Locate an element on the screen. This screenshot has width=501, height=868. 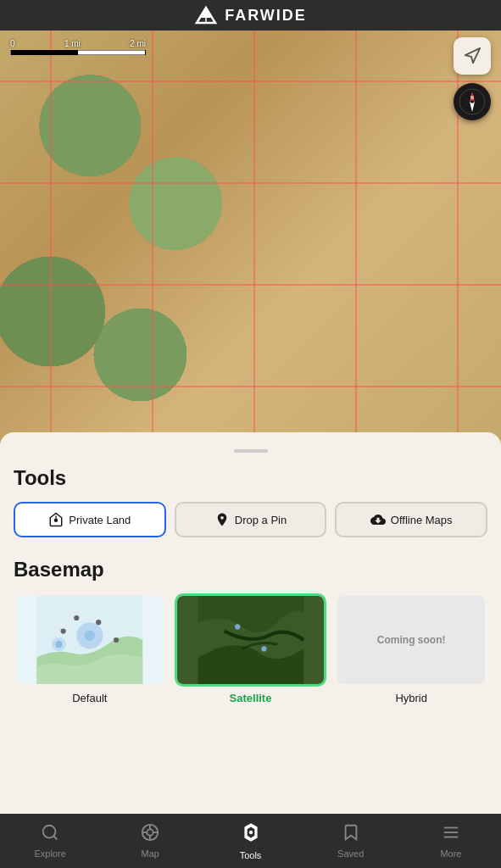
satellite-map-preview is located at coordinates (251, 640).